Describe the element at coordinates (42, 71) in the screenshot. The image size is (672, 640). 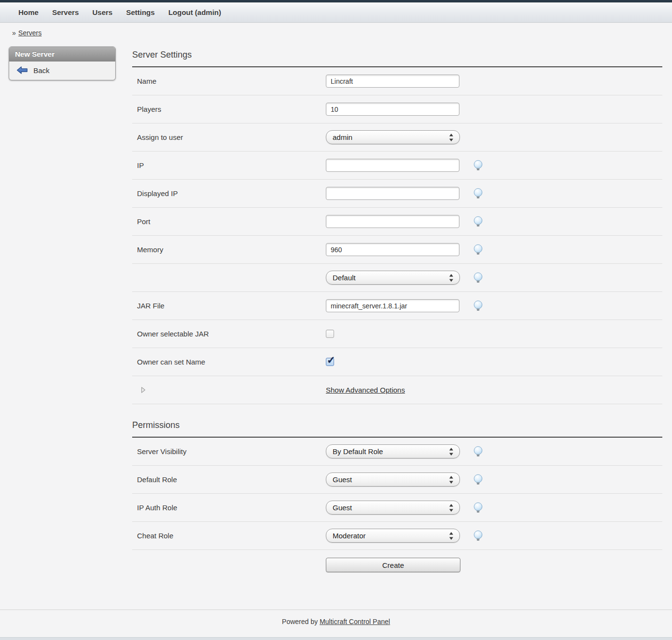
I see `back-button-label: Back` at that location.